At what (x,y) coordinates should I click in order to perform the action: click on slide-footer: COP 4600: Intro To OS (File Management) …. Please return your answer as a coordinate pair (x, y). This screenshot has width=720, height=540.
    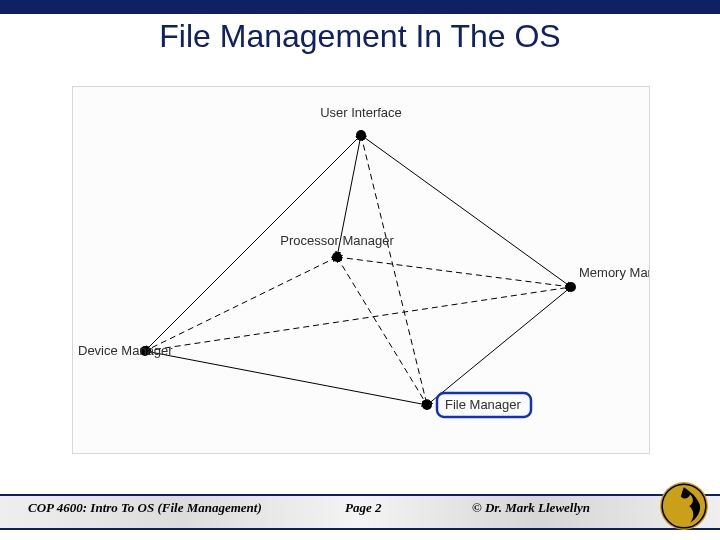
    Looking at the image, I should click on (360, 510).